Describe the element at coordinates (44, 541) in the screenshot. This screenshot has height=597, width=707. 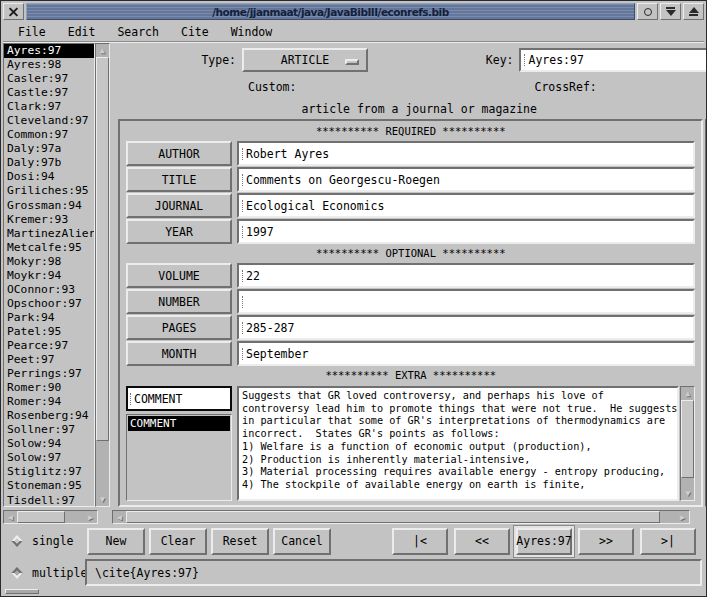
I see `mode-single-radio: single` at that location.